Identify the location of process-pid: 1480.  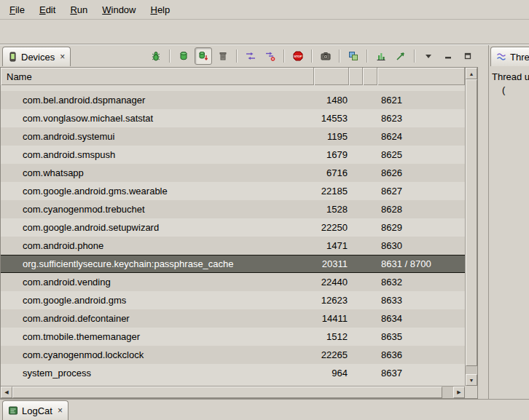
(331, 100).